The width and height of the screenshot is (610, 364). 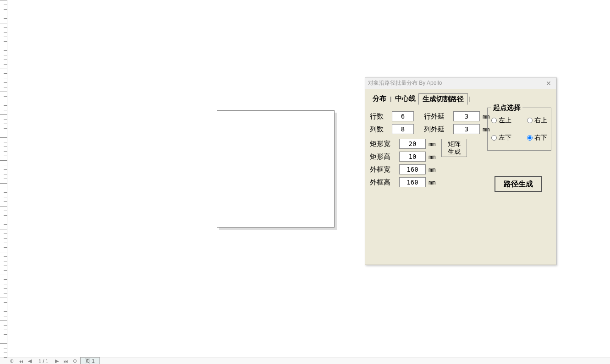 I want to click on label-frame-width: 外框宽, so click(x=383, y=169).